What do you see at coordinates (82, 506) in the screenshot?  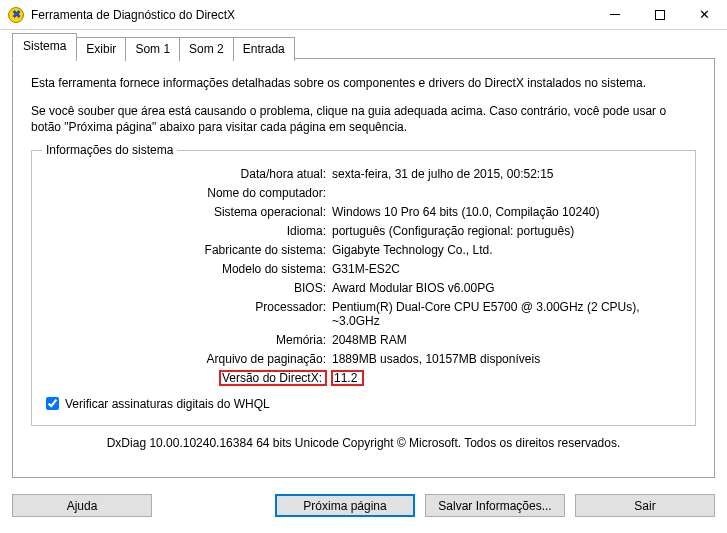 I see `help-button: Ajuda` at bounding box center [82, 506].